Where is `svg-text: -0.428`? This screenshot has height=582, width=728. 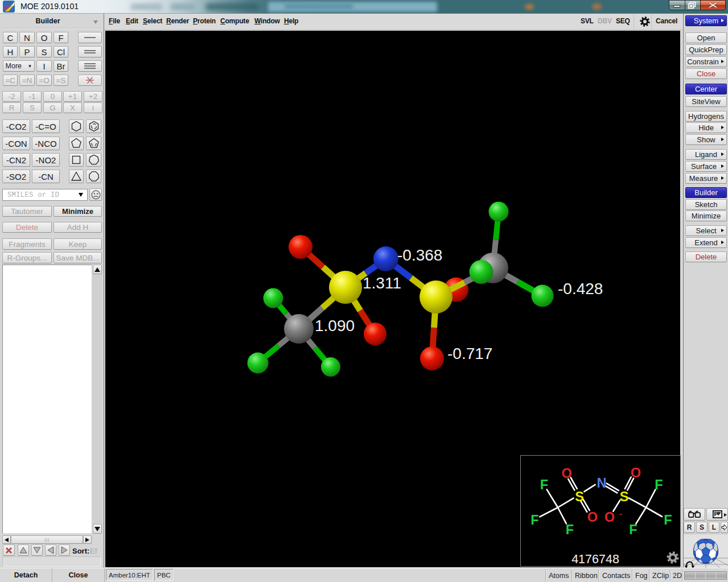
svg-text: -0.428 is located at coordinates (581, 289).